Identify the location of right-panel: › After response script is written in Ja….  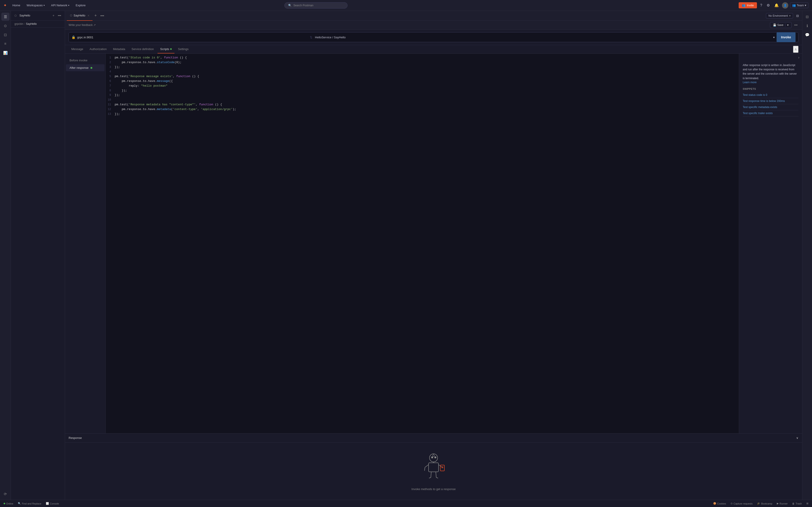
(770, 243).